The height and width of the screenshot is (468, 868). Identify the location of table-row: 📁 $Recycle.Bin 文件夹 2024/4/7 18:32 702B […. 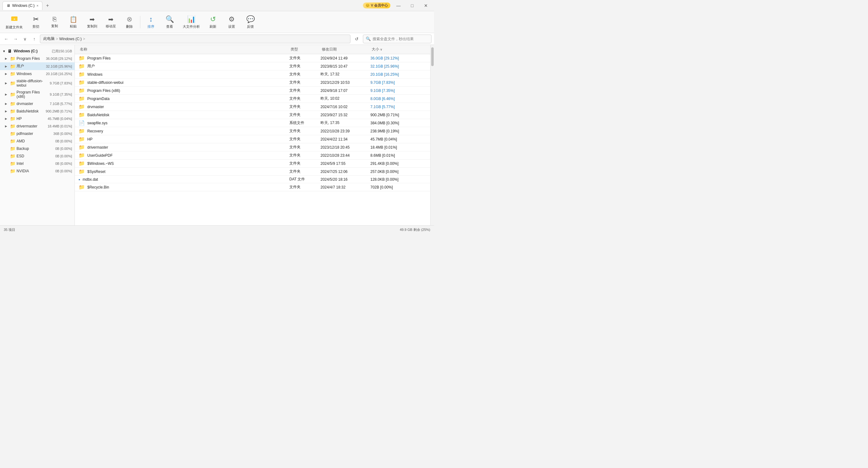
(253, 187).